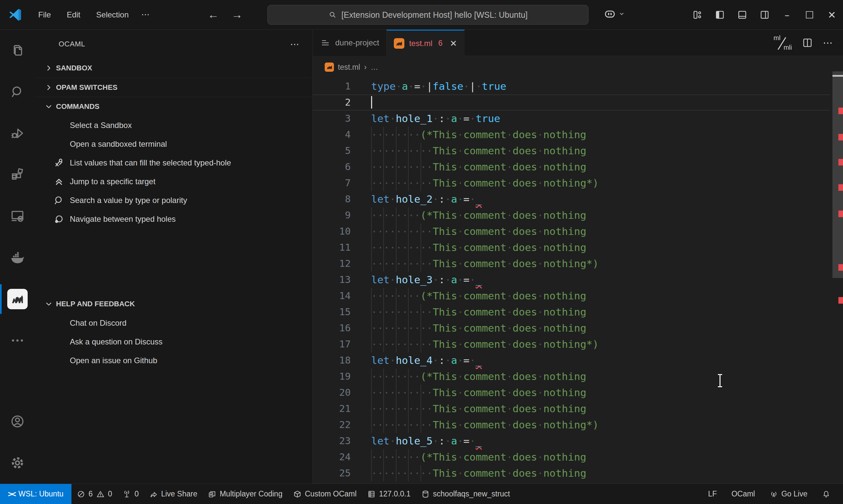 The image size is (843, 504). Describe the element at coordinates (578, 215) in the screenshot. I see `code-line-9: 9········(*This·comment·does·nothing` at that location.